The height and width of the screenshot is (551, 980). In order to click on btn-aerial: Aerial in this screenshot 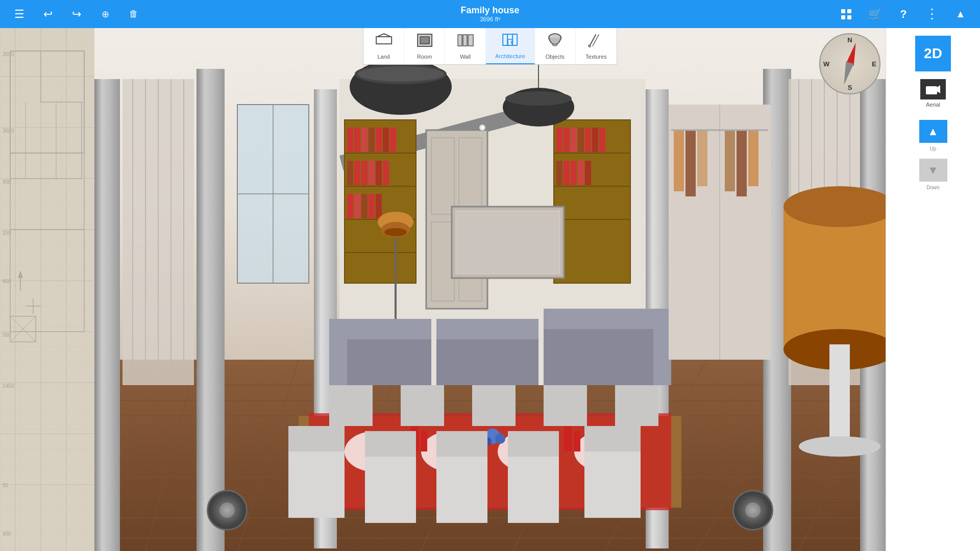, I will do `click(933, 93)`.